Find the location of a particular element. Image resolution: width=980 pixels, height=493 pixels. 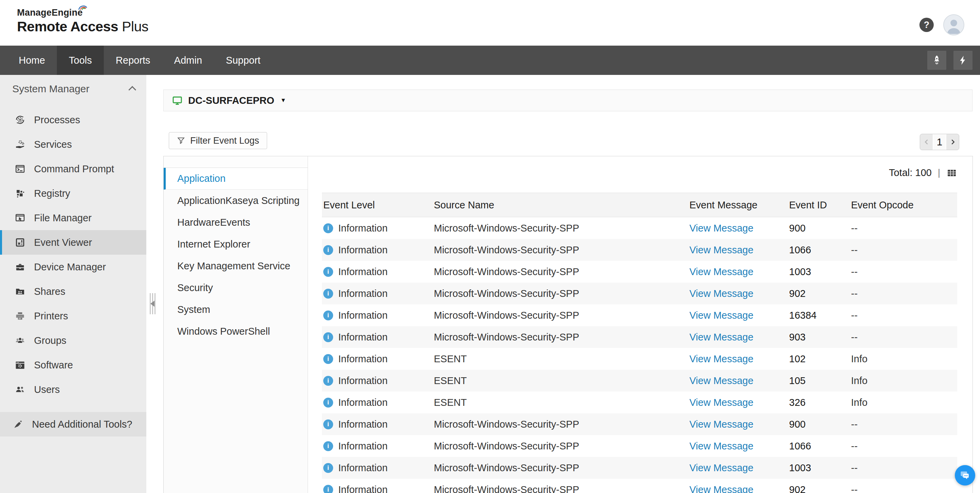

nav-item-admin: Admin is located at coordinates (188, 60).